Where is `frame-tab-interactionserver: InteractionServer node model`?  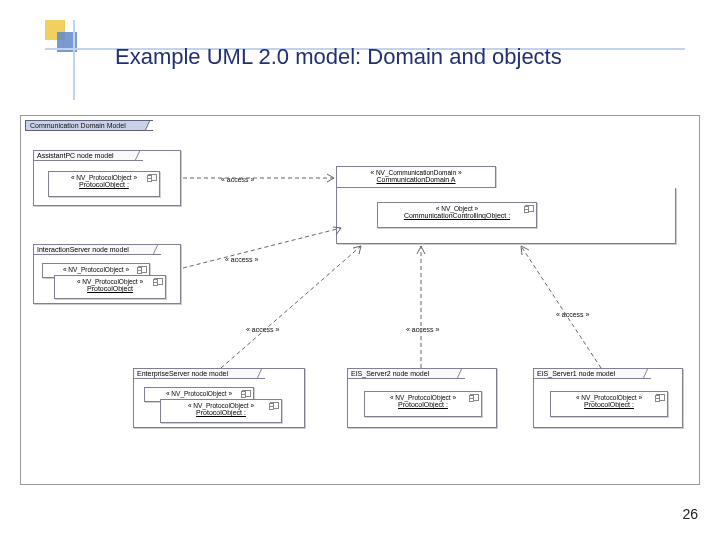 frame-tab-interactionserver: InteractionServer node model is located at coordinates (97, 250).